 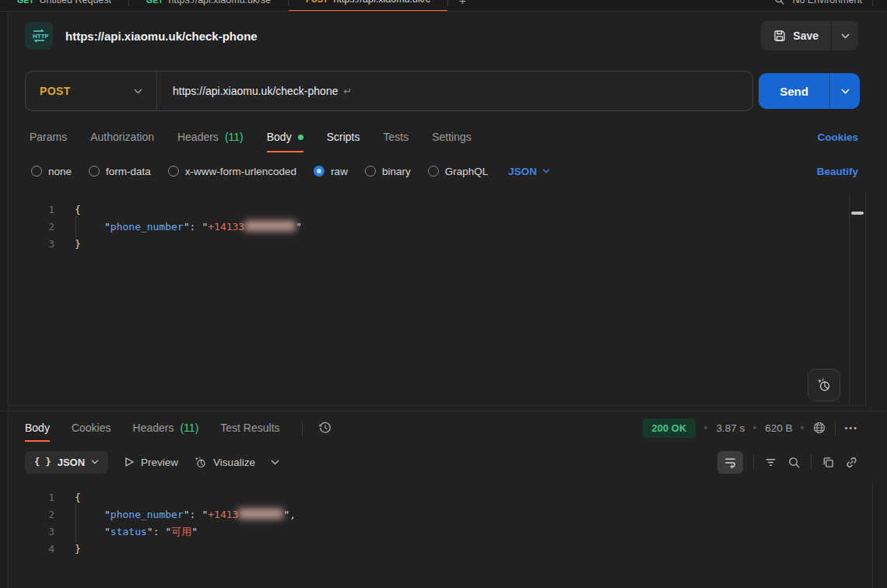 I want to click on pane-divider, so click(x=444, y=411).